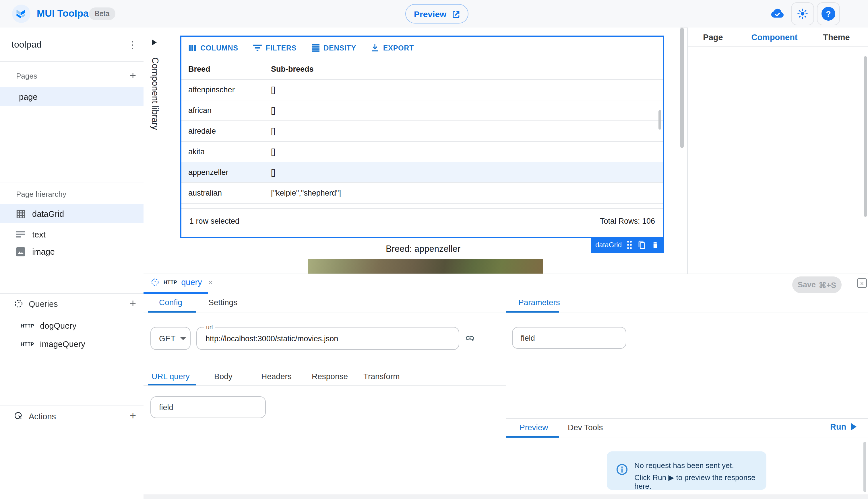 This screenshot has width=868, height=499. Describe the element at coordinates (82, 326) in the screenshot. I see `sidebar-item-dogquery: HTTP dogQuery` at that location.